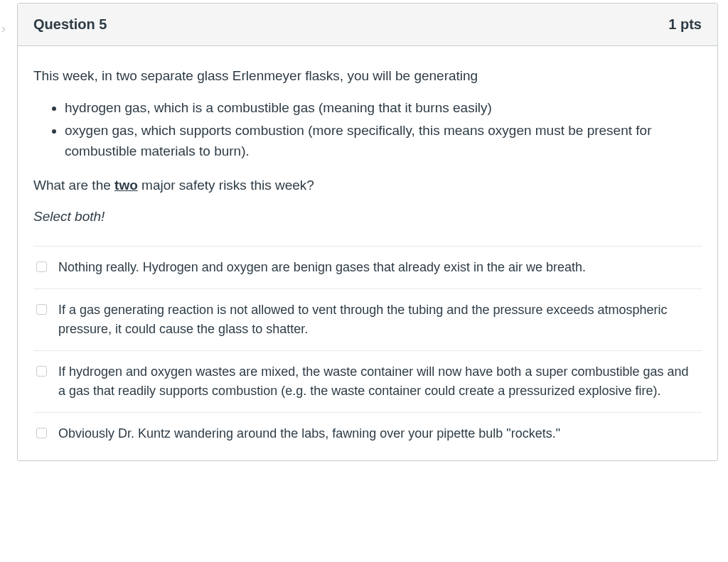 The image size is (728, 562). Describe the element at coordinates (368, 320) in the screenshot. I see `answer-option: If a gas generating reaction is not allo…` at that location.